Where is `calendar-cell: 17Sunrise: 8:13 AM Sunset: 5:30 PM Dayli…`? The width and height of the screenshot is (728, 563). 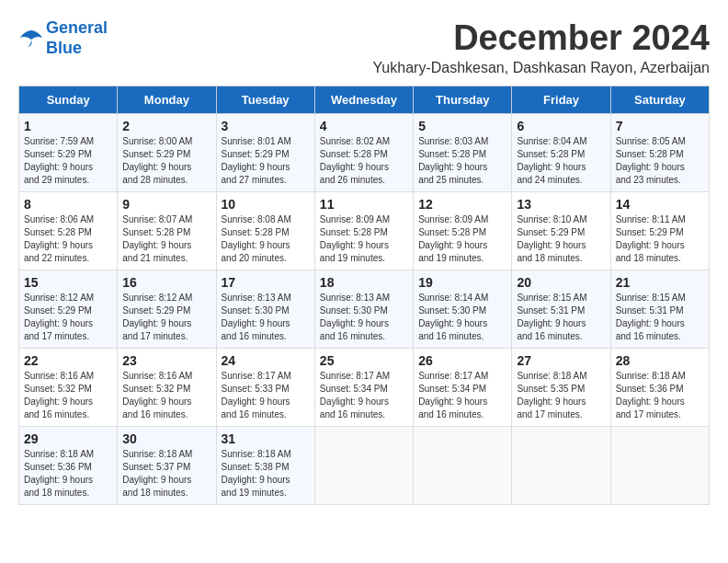
calendar-cell: 17Sunrise: 8:13 AM Sunset: 5:30 PM Dayli… is located at coordinates (265, 309).